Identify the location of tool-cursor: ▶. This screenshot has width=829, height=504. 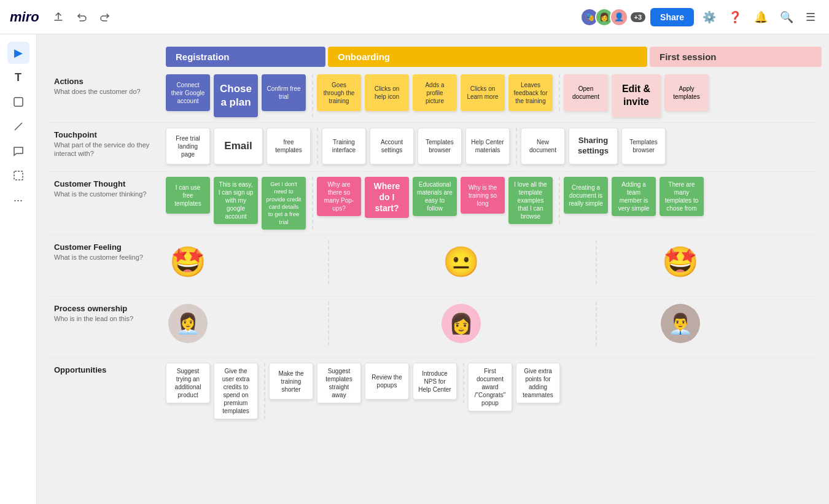
(18, 53).